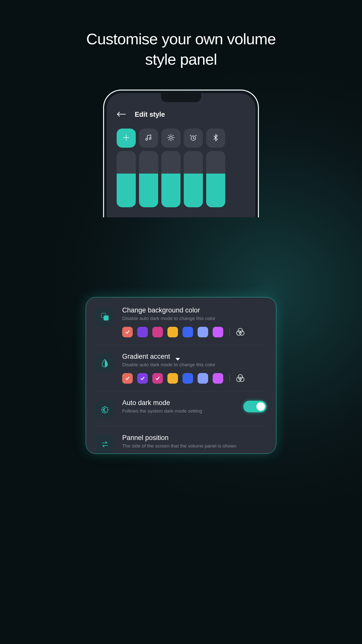  I want to click on phone-screen: Edit style, so click(181, 155).